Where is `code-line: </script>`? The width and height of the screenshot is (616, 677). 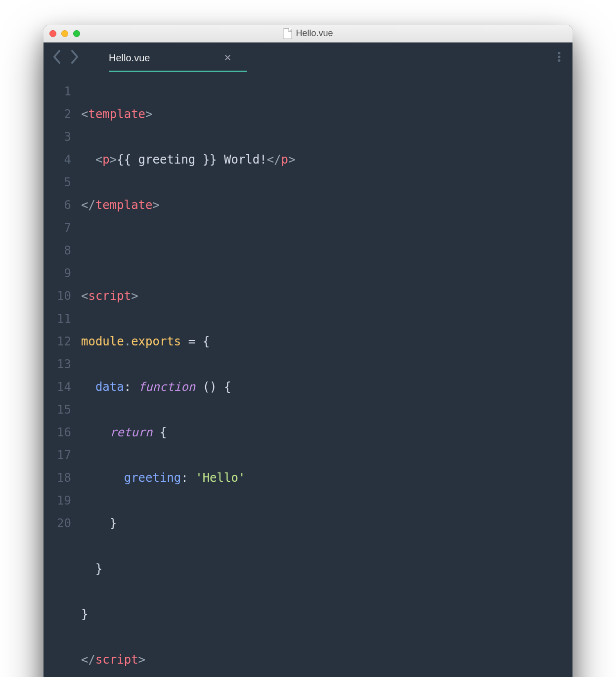 code-line: </script> is located at coordinates (327, 660).